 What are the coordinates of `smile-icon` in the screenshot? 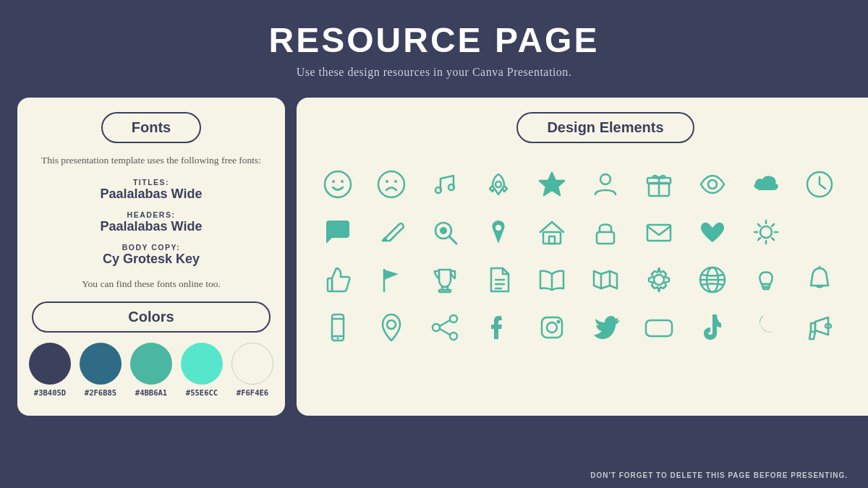 It's located at (338, 184).